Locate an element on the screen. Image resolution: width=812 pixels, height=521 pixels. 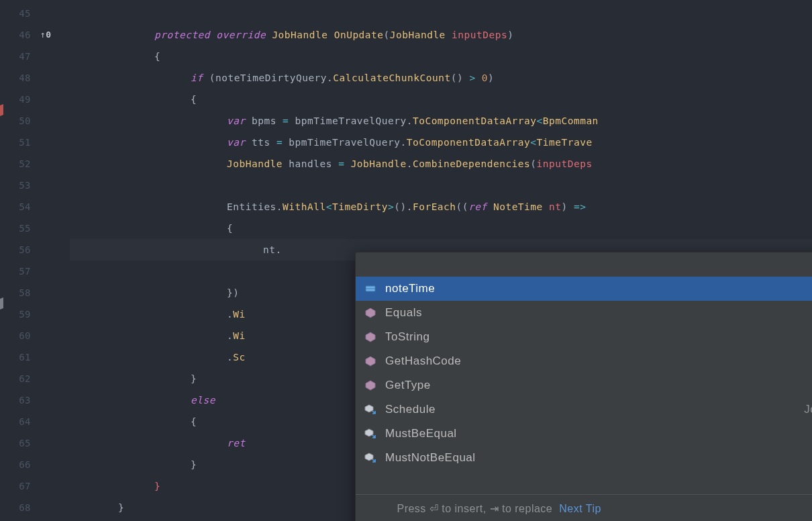
field-icon is located at coordinates (370, 289).